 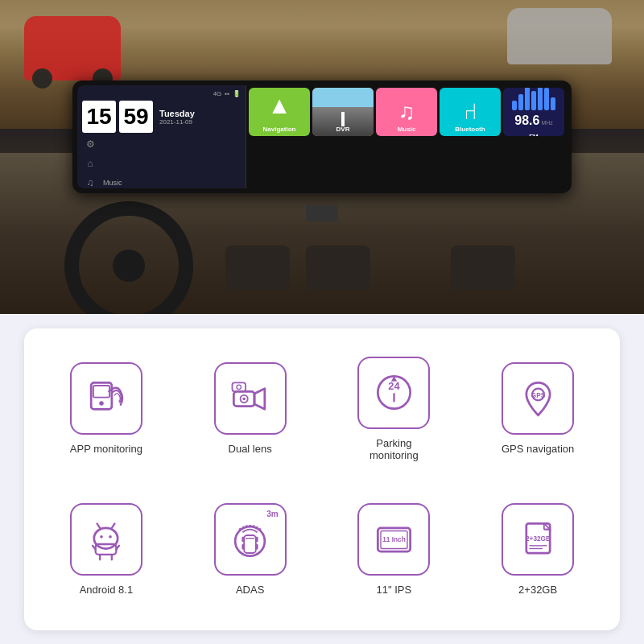 What do you see at coordinates (343, 112) in the screenshot?
I see `dvr-tile: DVR` at bounding box center [343, 112].